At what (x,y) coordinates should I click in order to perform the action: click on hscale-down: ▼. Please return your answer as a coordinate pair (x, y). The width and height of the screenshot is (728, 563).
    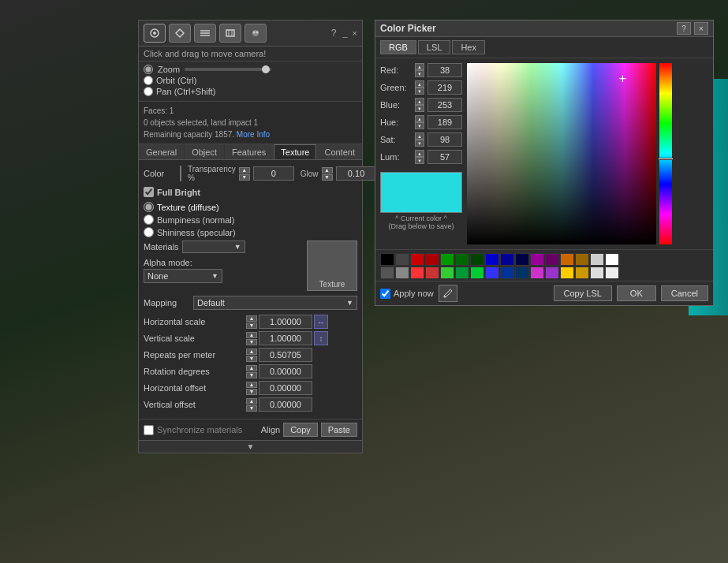
    Looking at the image, I should click on (252, 326).